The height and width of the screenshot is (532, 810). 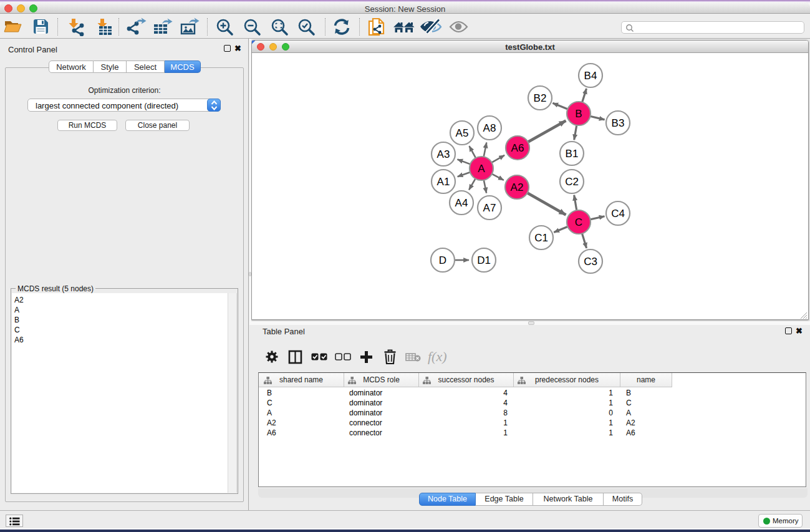 I want to click on svg-text: B2, so click(x=540, y=99).